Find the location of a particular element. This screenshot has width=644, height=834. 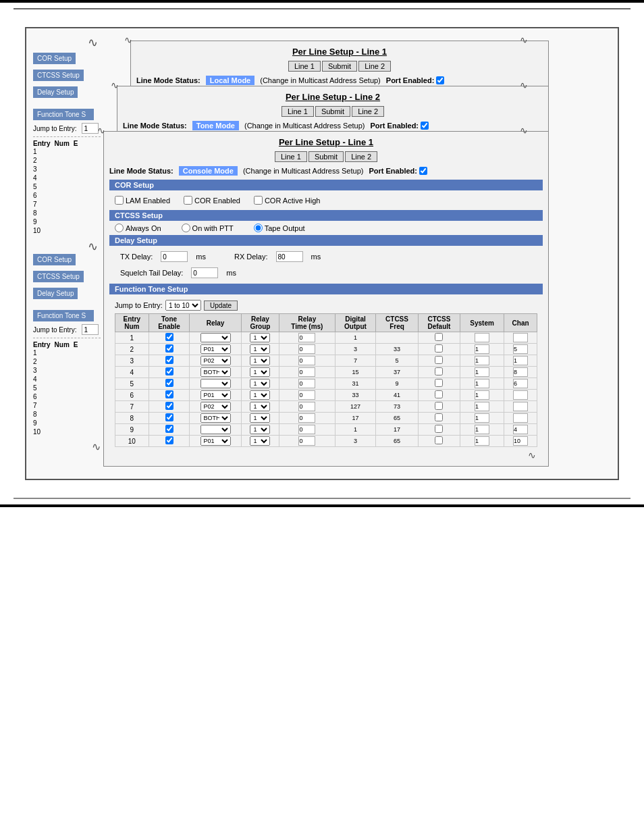

update-button: Update is located at coordinates (221, 305).